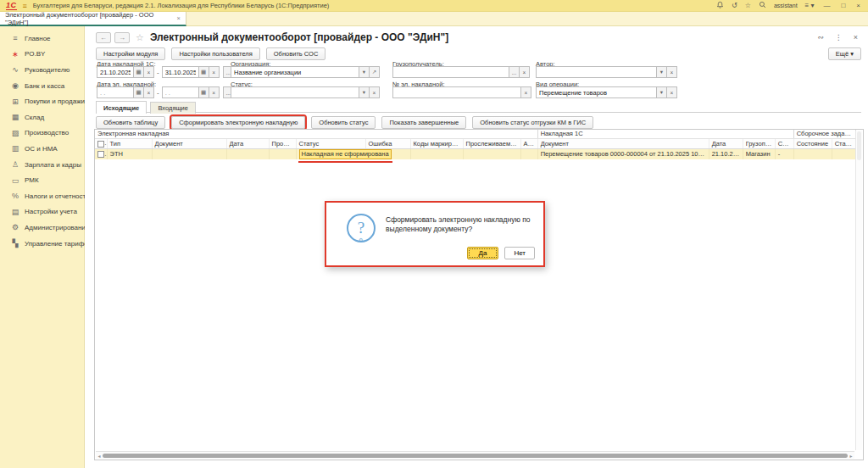  What do you see at coordinates (42, 39) in the screenshot?
I see `sidebar-item-main: ≡Главное` at bounding box center [42, 39].